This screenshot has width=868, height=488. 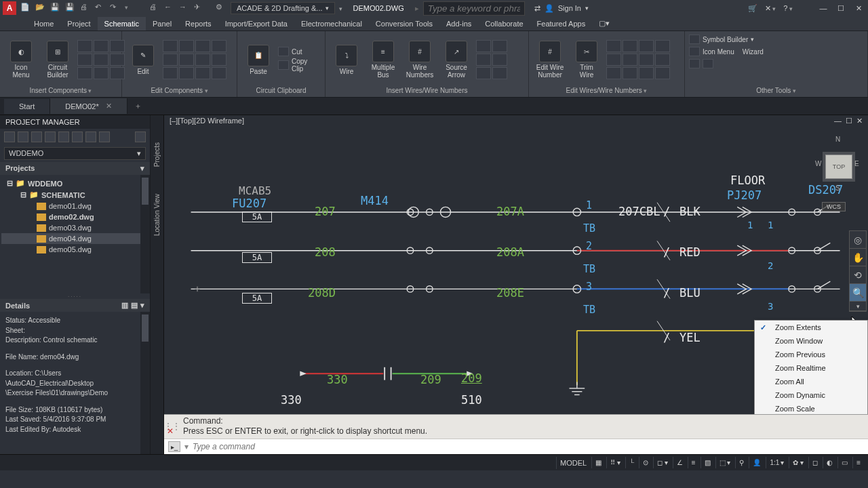 I want to click on print-icon: 🖨, so click(x=155, y=8).